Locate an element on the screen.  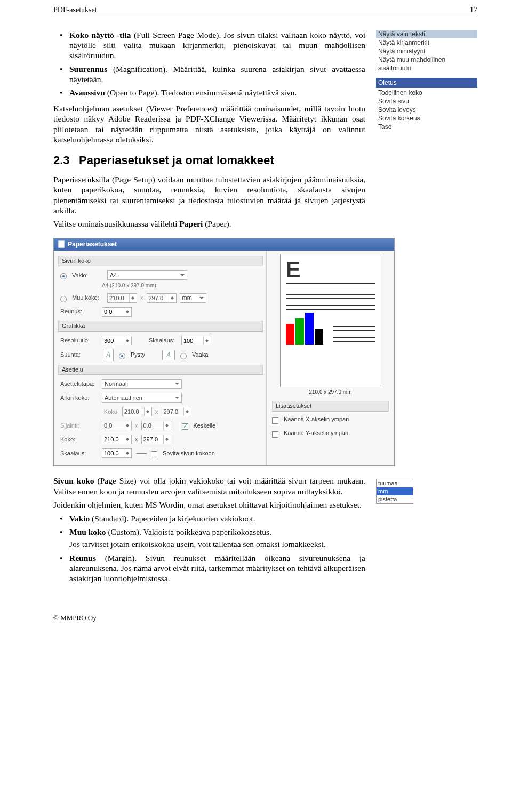
radio-landscape is located at coordinates (183, 356).